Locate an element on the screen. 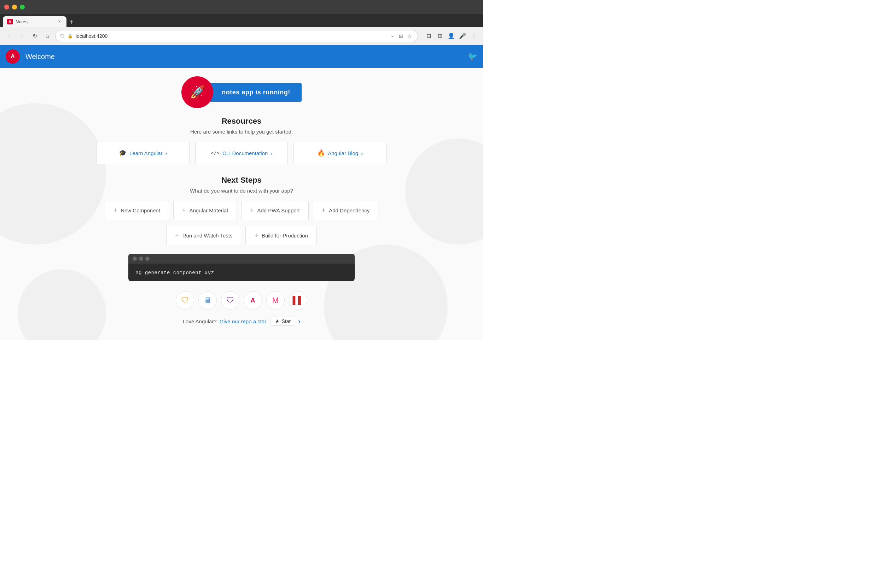 This screenshot has height=588, width=884. next-steps-row1: + New Component + Angular Material + Add… is located at coordinates (242, 210).